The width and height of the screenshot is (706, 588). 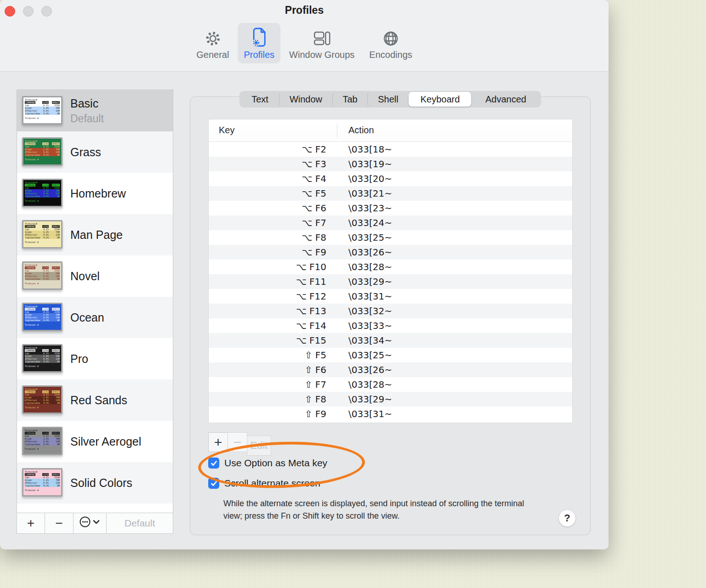 What do you see at coordinates (95, 400) in the screenshot?
I see `profile-item-red-sands: Terminal# COMMAND %CPU RPRVT top4.1%231K…` at bounding box center [95, 400].